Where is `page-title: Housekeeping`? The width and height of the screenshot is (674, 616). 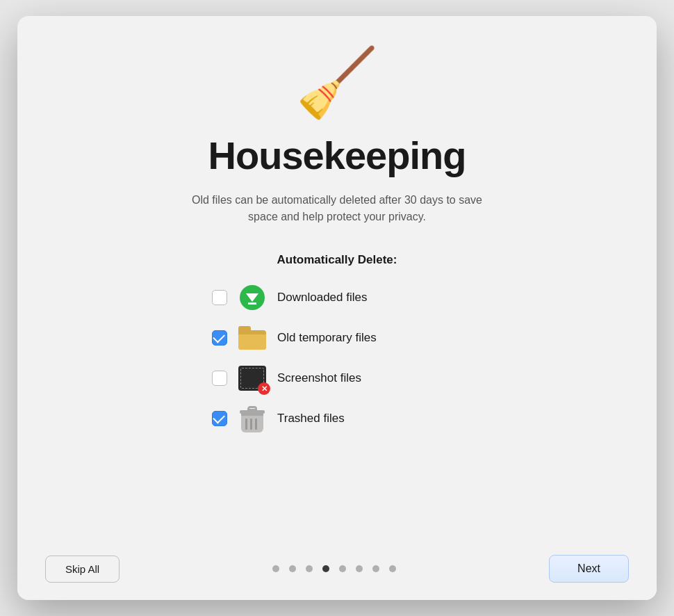
page-title: Housekeeping is located at coordinates (338, 156).